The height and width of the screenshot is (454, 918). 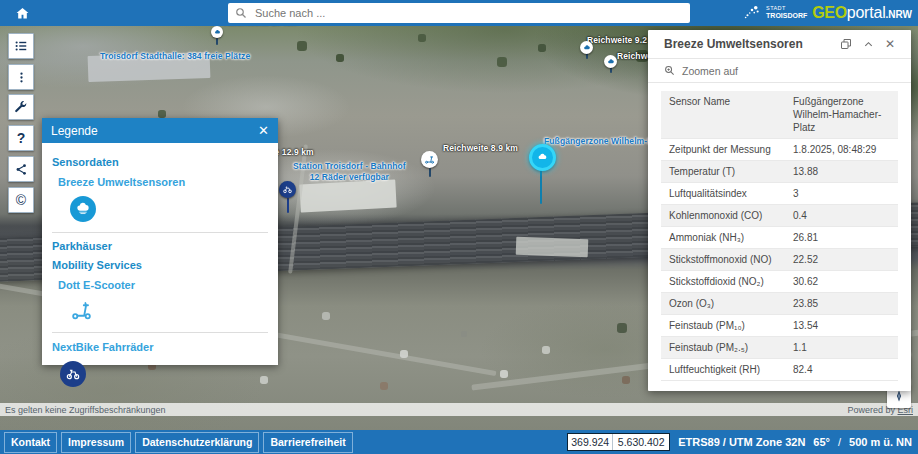 What do you see at coordinates (21, 77) in the screenshot?
I see `more-tools-button` at bounding box center [21, 77].